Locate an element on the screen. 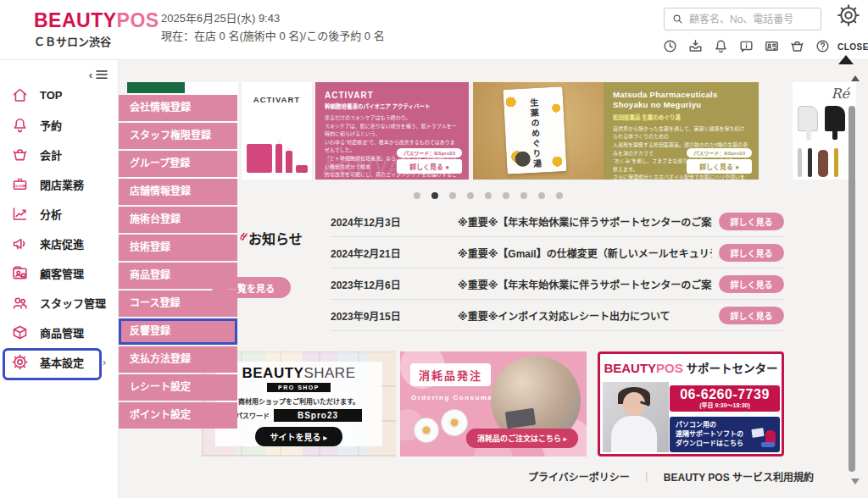 This screenshot has width=868, height=498. submenu-item: 会社情報登録 is located at coordinates (178, 108).